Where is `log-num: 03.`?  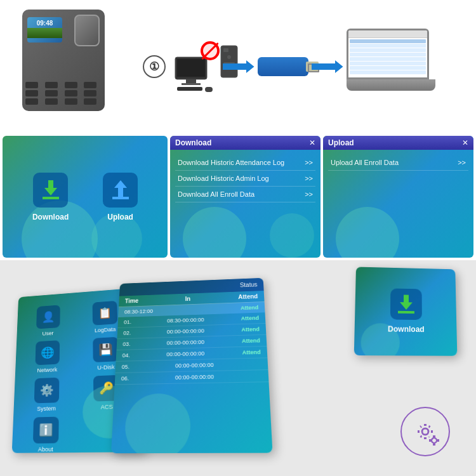
log-num: 03. is located at coordinates (126, 344).